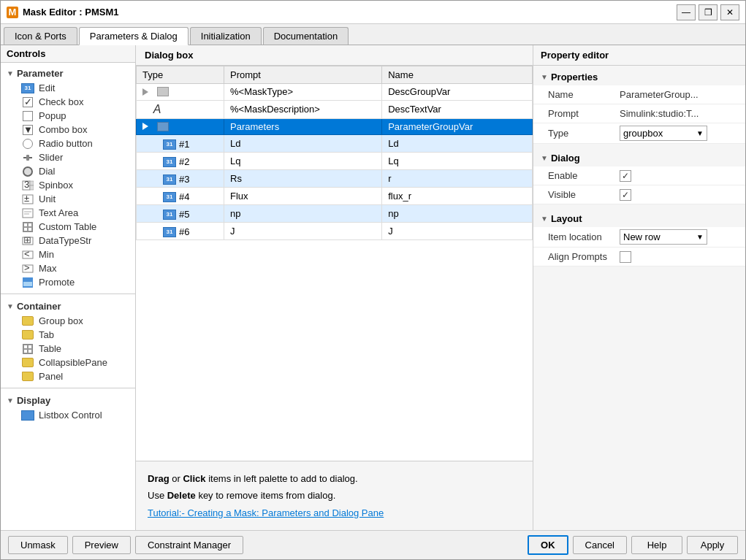 This screenshot has height=560, width=746. Describe the element at coordinates (28, 88) in the screenshot. I see `edit-icon: 31` at that location.